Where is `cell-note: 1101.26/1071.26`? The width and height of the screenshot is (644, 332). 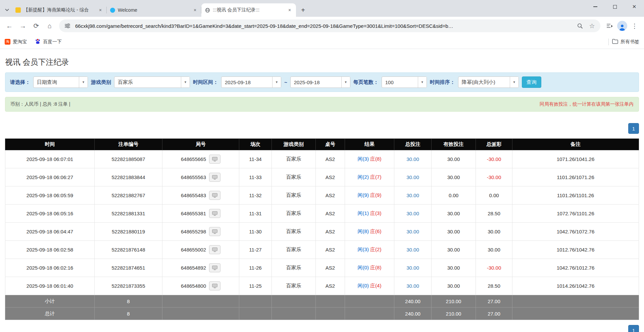 cell-note: 1101.26/1071.26 is located at coordinates (576, 177).